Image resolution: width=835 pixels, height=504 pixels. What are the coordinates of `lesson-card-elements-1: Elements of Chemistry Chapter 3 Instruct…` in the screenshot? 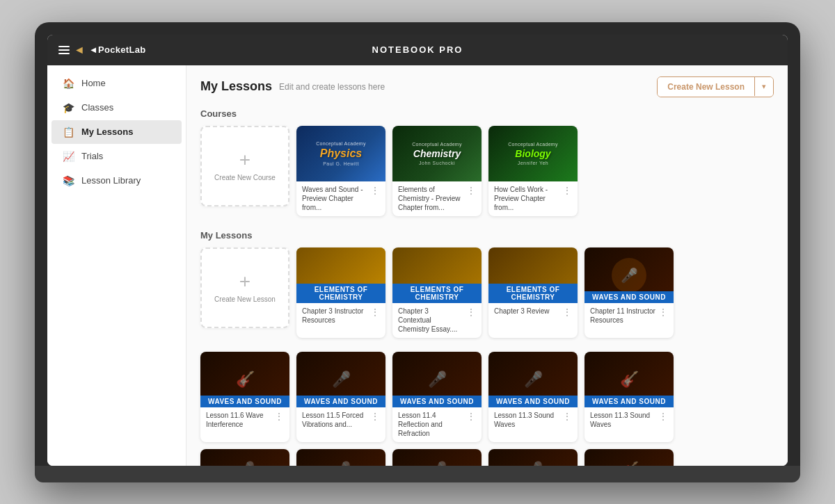 It's located at (341, 293).